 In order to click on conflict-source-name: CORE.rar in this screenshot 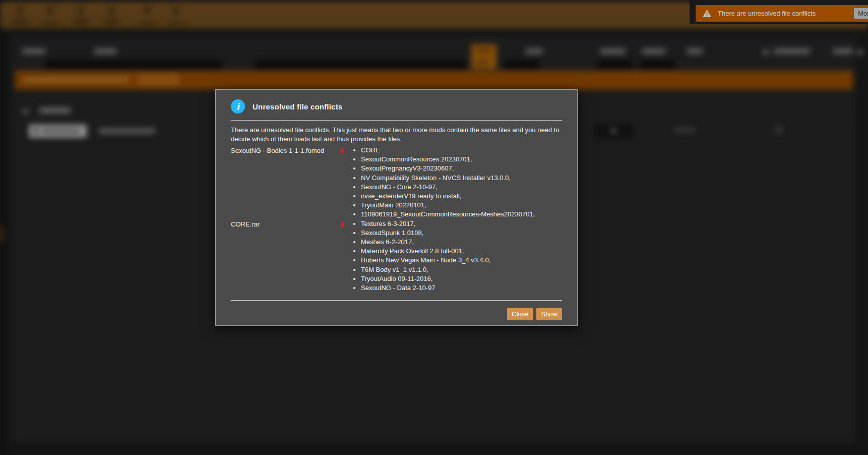, I will do `click(281, 256)`.